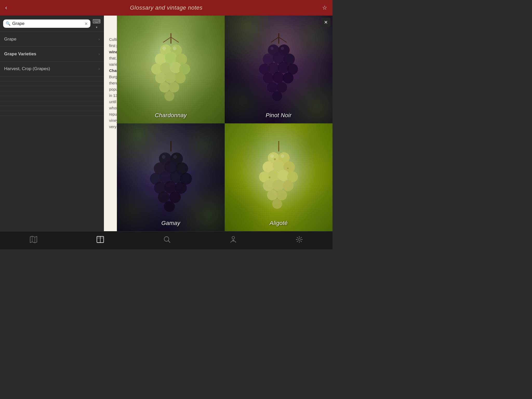 The width and height of the screenshot is (532, 399). Describe the element at coordinates (167, 241) in the screenshot. I see `search-nav-icon` at that location.